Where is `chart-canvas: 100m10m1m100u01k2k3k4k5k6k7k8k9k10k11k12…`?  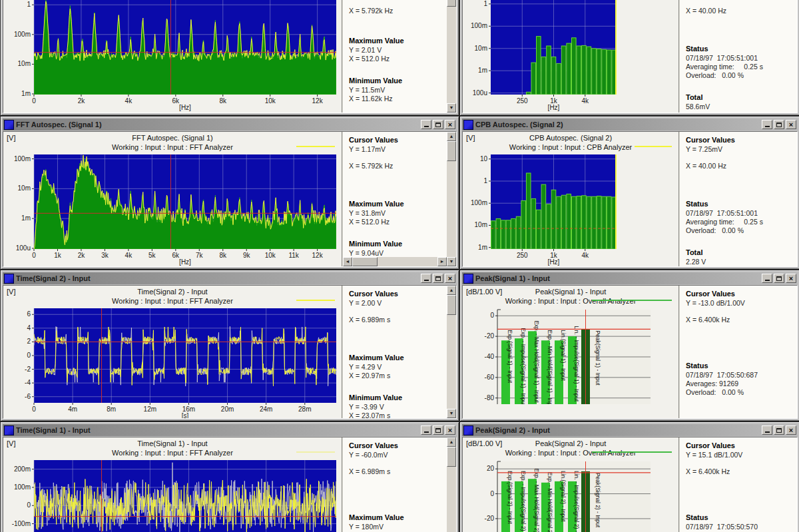
chart-canvas: 100m10m1m100u01k2k3k4k5k6k7k8k9k10k11k12… is located at coordinates (172, 209).